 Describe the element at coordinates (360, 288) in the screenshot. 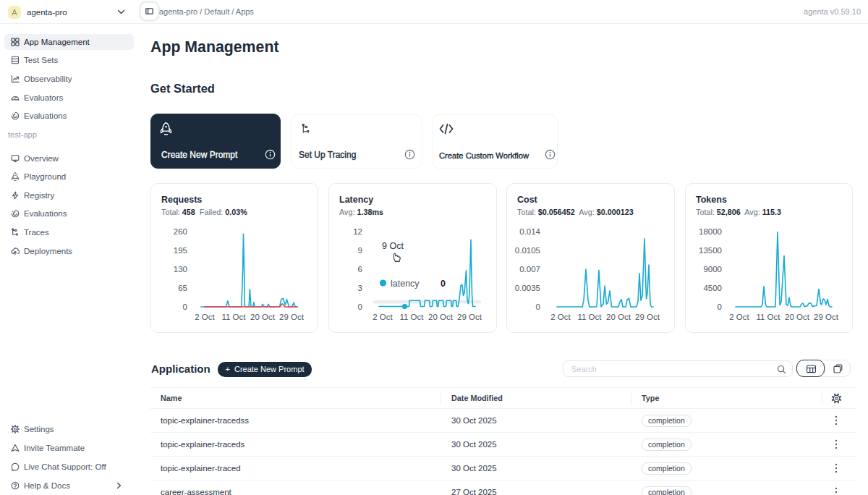

I see `svg-text: 3` at that location.